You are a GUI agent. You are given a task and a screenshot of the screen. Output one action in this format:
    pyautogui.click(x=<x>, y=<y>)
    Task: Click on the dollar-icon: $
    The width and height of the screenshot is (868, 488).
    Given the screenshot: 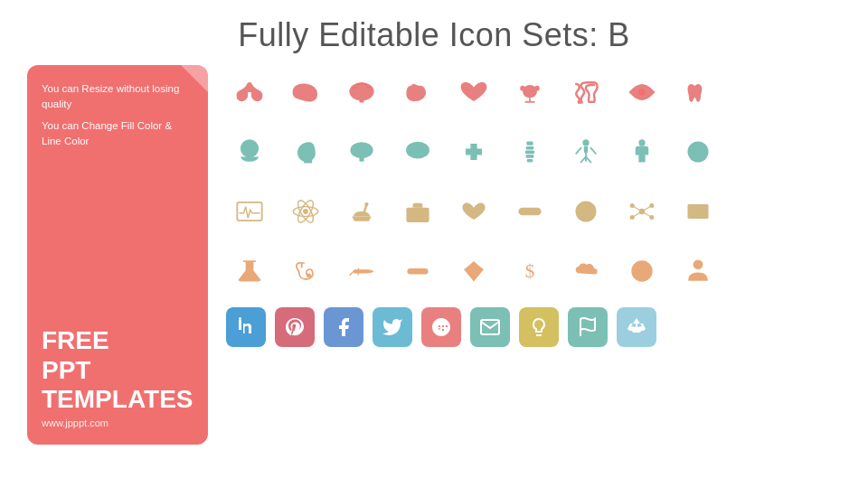 What is the action you would take?
    pyautogui.click(x=530, y=271)
    